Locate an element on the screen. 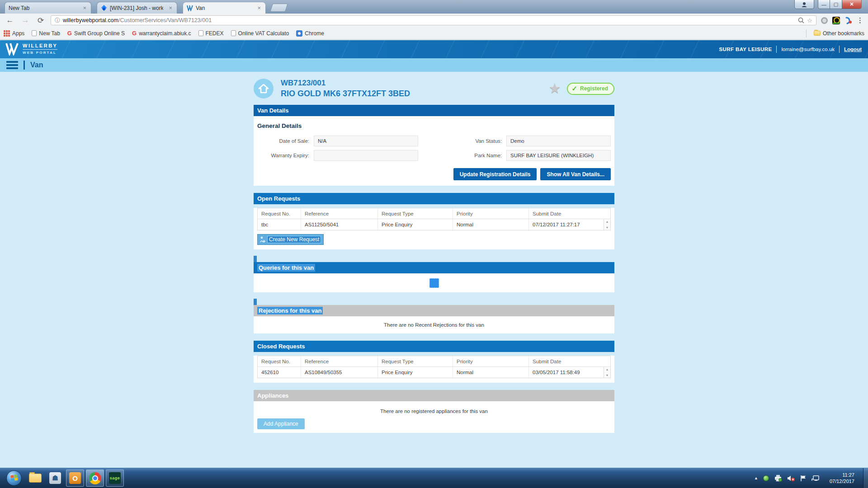 The image size is (868, 488). taskbar-app: ☗ is located at coordinates (55, 478).